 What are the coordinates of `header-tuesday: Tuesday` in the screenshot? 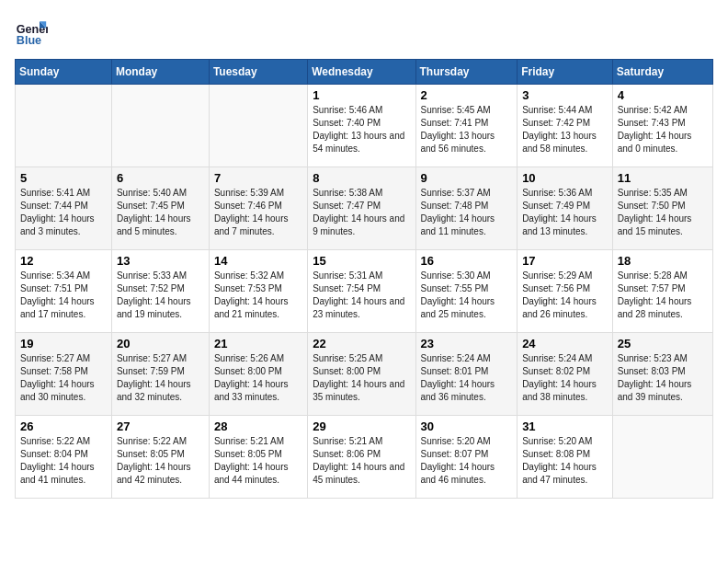 It's located at (257, 72).